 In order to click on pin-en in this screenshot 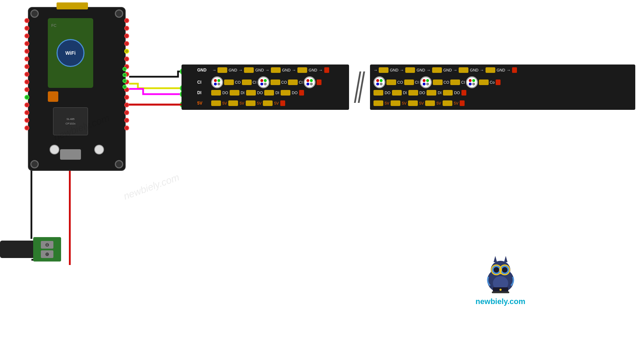, I will do `click(27, 105)`.